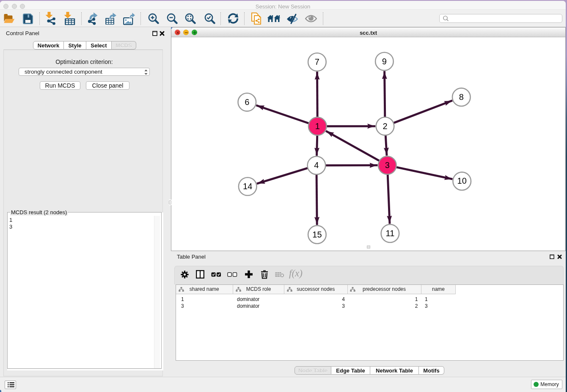 This screenshot has height=392, width=567. I want to click on svg-text: 7, so click(317, 61).